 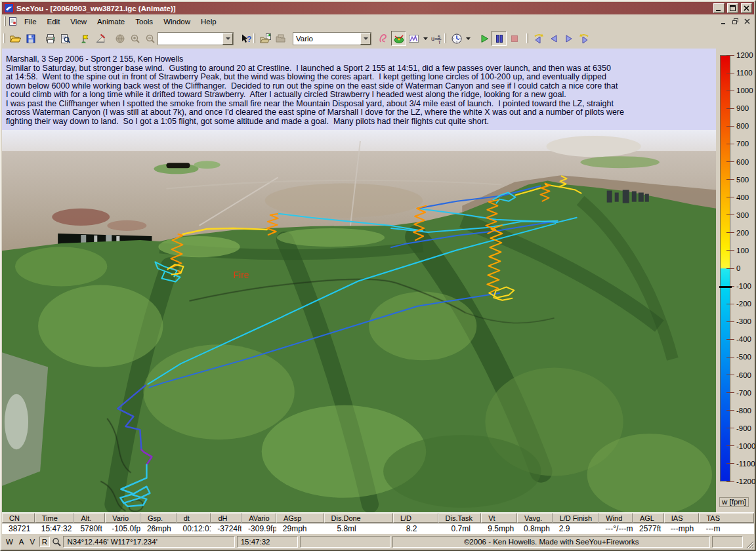 What do you see at coordinates (538, 38) in the screenshot?
I see `go-first-button` at bounding box center [538, 38].